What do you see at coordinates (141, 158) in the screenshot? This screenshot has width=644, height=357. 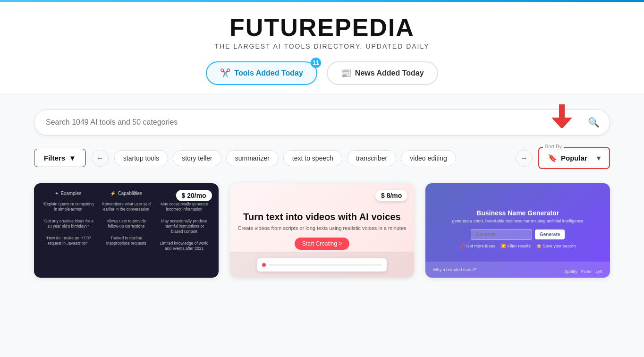 I see `category-tag-startup: startup tools` at bounding box center [141, 158].